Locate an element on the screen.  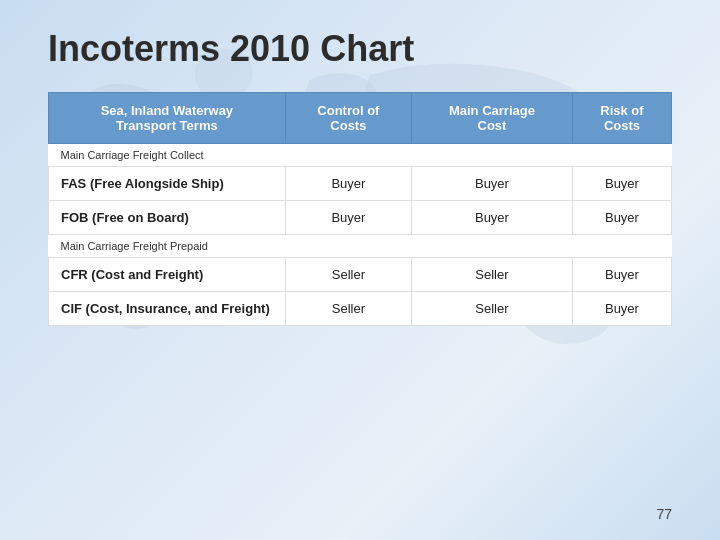
table-row: CFR (Cost and Freight)SellerSellerBuyer is located at coordinates (360, 275).